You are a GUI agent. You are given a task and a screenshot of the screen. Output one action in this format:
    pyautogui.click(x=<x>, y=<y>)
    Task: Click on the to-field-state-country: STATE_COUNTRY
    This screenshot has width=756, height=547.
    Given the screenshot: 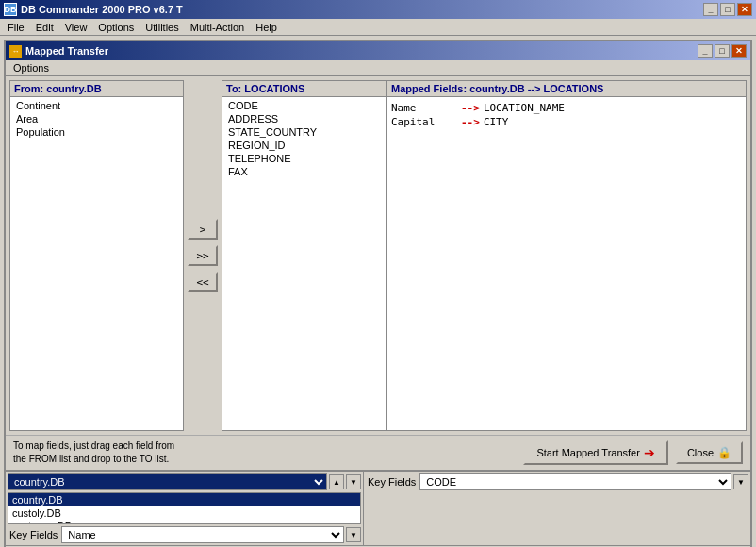 What is the action you would take?
    pyautogui.click(x=304, y=132)
    